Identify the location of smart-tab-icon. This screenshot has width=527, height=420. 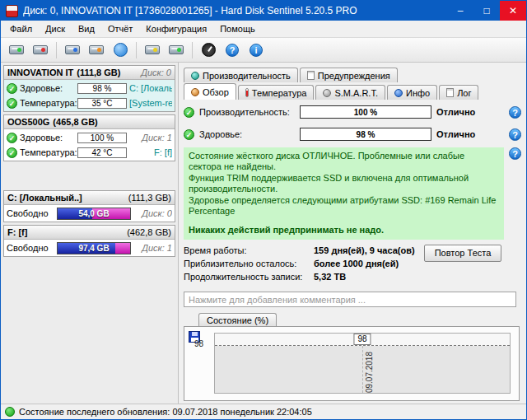
(327, 93).